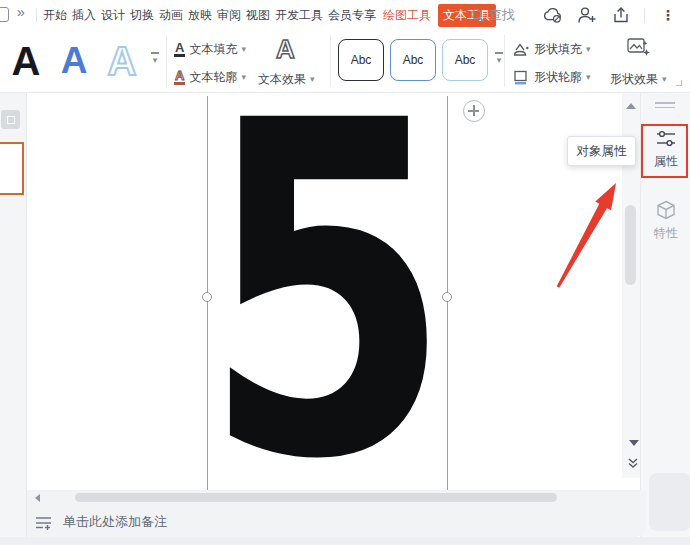 This screenshot has width=690, height=545. Describe the element at coordinates (113, 16) in the screenshot. I see `tab-design: 设计` at that location.